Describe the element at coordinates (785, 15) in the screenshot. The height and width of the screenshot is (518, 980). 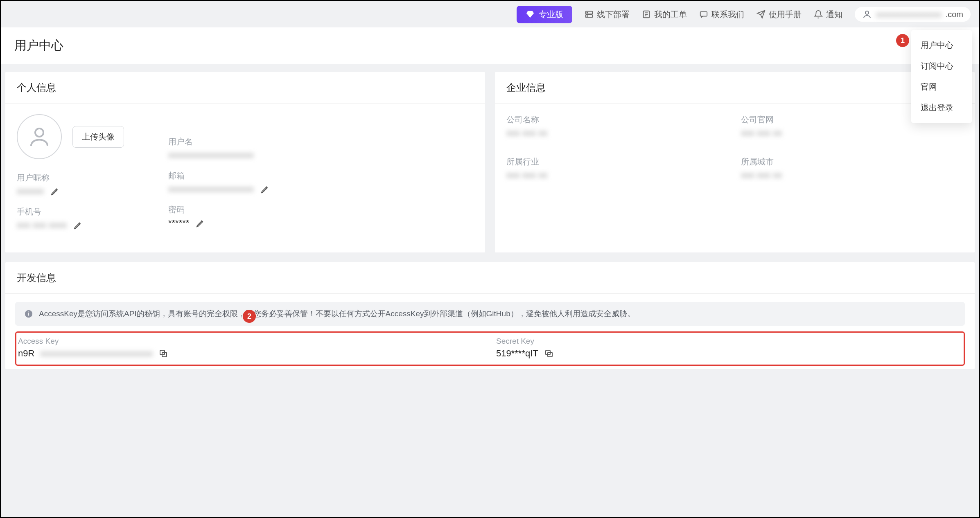
I see `nav-manual-label: 使用手册` at that location.